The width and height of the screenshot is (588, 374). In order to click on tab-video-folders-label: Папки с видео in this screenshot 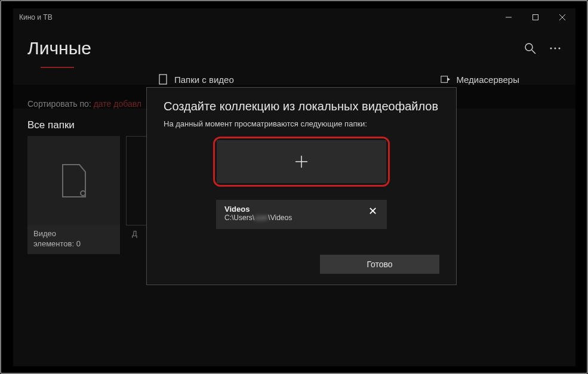, I will do `click(204, 80)`.